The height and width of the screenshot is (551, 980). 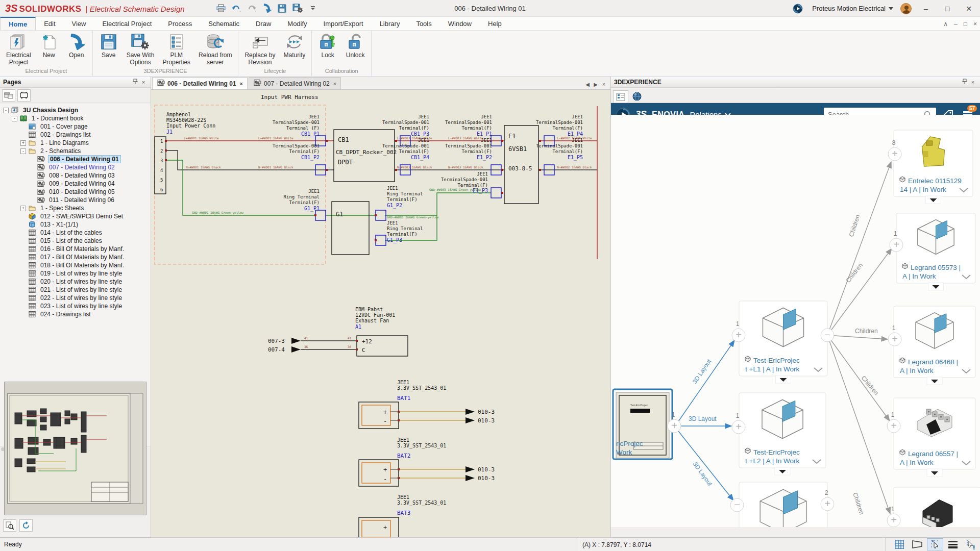 I want to click on component-bat1, so click(x=379, y=415).